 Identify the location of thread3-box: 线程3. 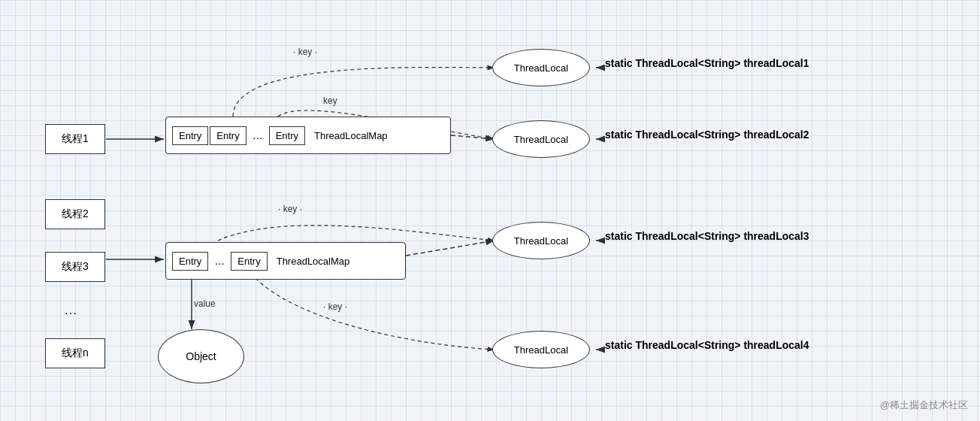
(75, 267).